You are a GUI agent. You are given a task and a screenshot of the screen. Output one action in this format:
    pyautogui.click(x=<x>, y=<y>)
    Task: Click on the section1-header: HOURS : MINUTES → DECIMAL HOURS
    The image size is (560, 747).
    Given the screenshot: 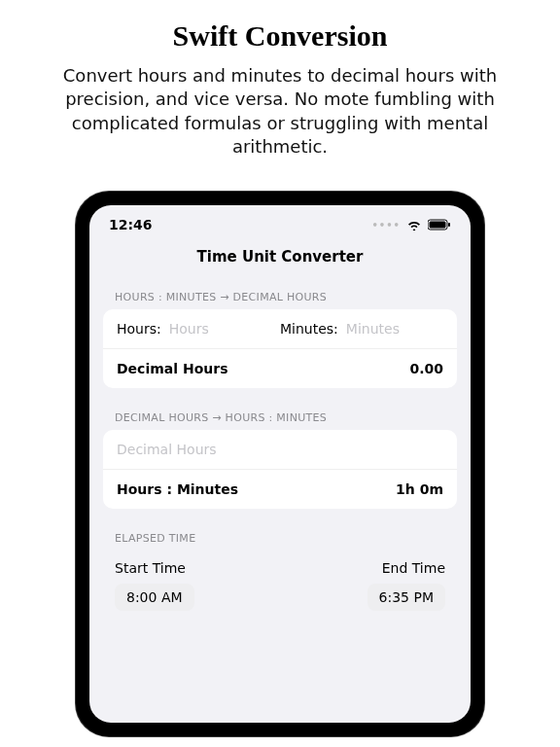 What is the action you would take?
    pyautogui.click(x=280, y=296)
    